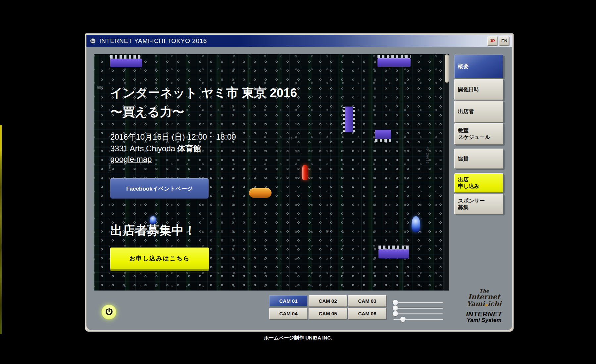 The width and height of the screenshot is (596, 364). I want to click on venue-hall: 体育館, so click(189, 148).